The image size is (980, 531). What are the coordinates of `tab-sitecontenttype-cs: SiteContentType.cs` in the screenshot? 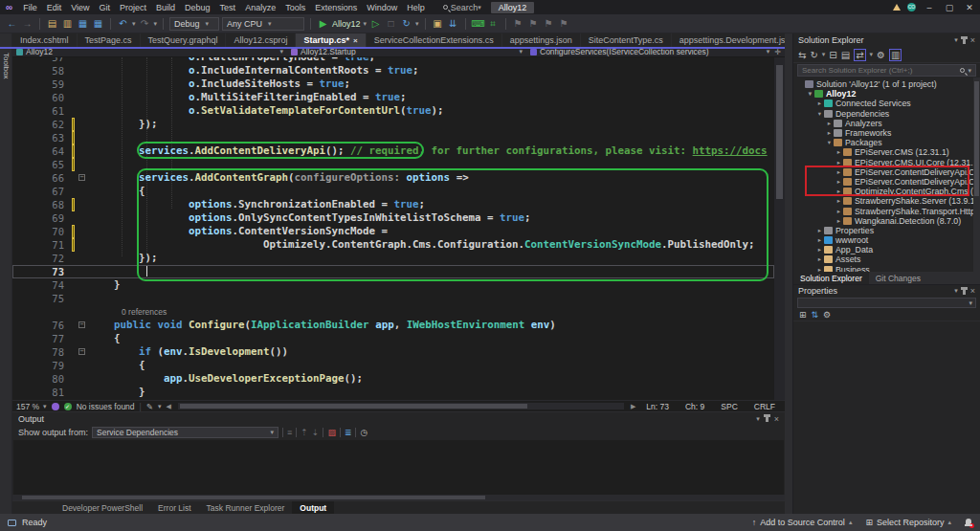 It's located at (626, 40).